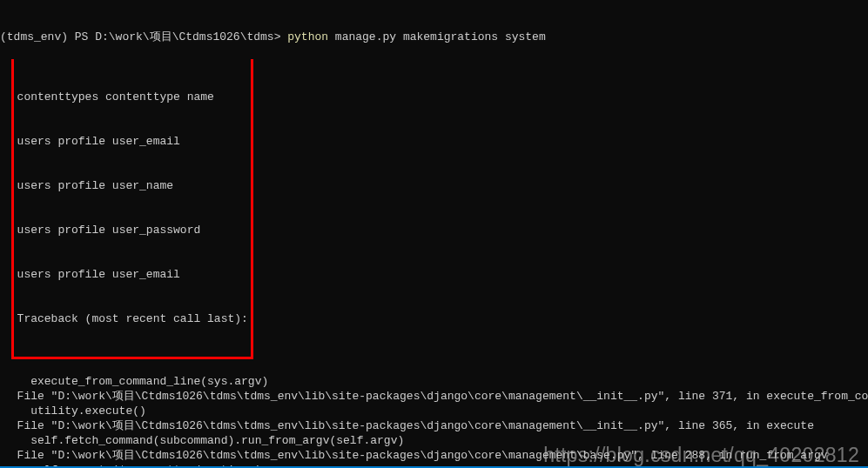  I want to click on output-line: users profile user_name, so click(131, 186).